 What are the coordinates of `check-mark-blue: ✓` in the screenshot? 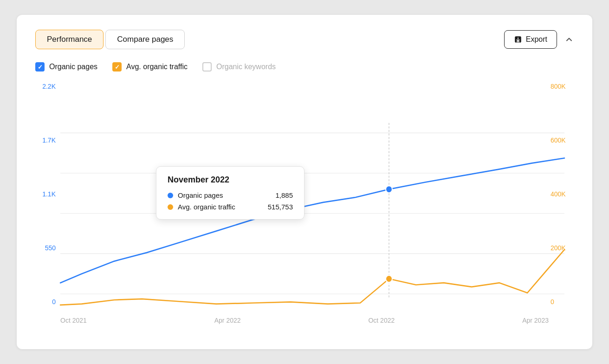 It's located at (40, 67).